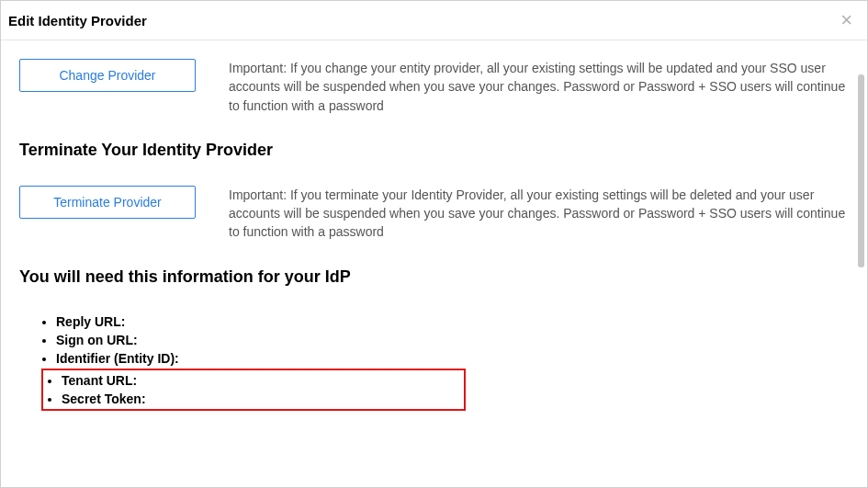 This screenshot has height=488, width=868. Describe the element at coordinates (107, 202) in the screenshot. I see `terminate-provider-button: Terminate Provider` at that location.